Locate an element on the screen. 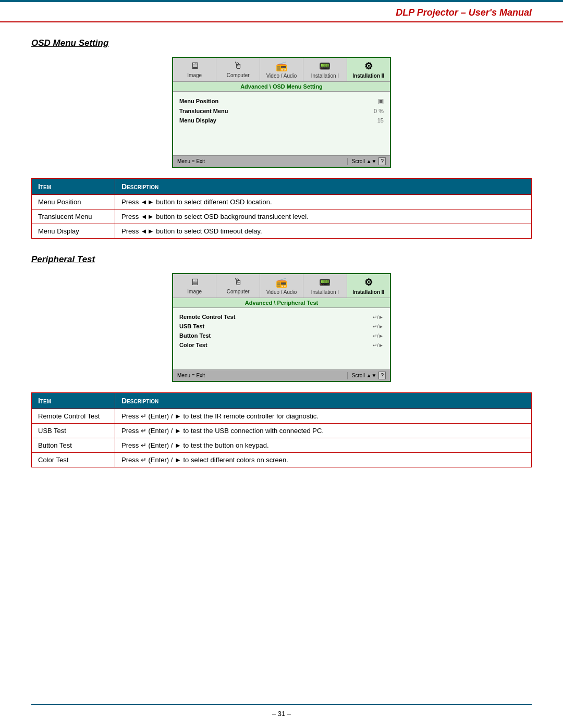 This screenshot has height=728, width=563. osd-table-col2: Description is located at coordinates (323, 187).